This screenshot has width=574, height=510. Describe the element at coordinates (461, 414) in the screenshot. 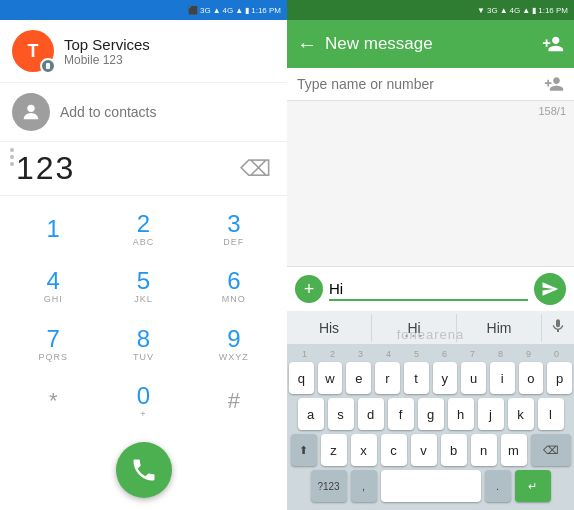

I see `key-h: h` at that location.